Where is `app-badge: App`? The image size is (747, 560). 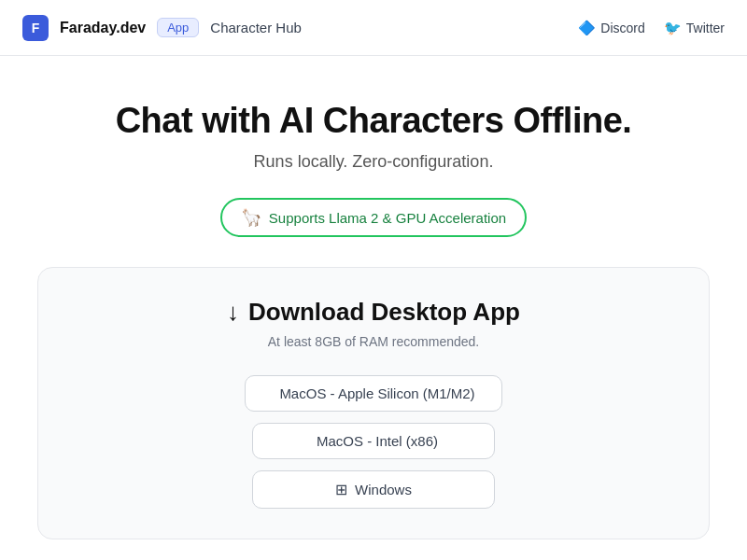 app-badge: App is located at coordinates (177, 28).